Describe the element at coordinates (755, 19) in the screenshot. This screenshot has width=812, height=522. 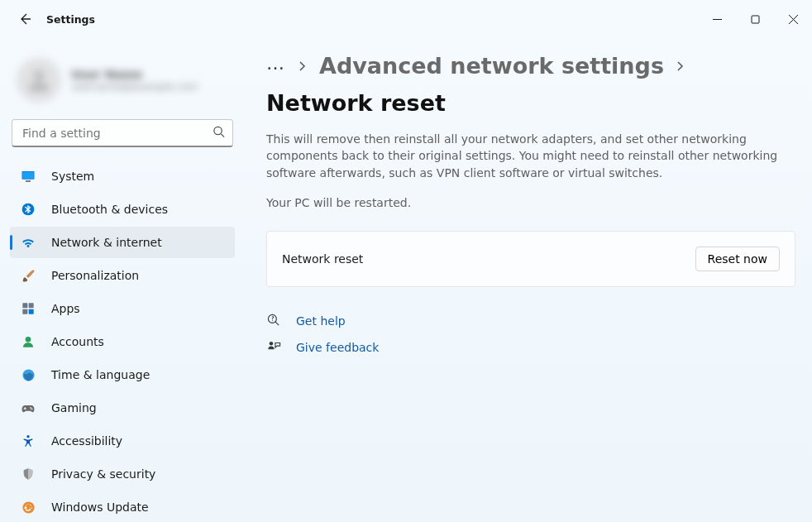
I see `maximize-button` at that location.